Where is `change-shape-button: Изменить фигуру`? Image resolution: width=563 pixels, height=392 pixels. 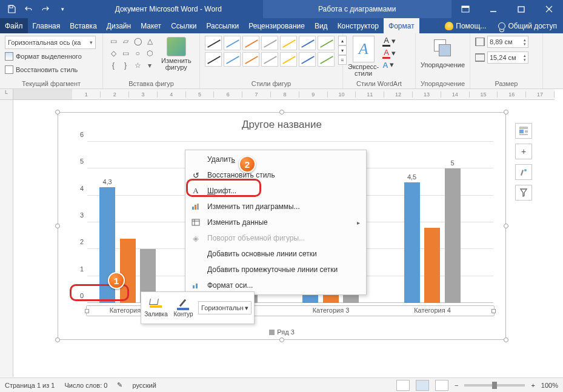
change-shape-button: Изменить фигуру is located at coordinates (176, 54).